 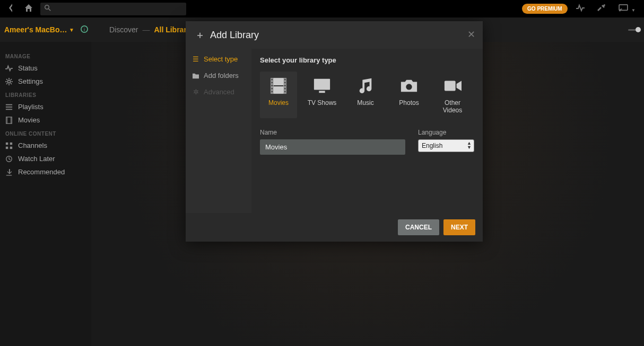 What do you see at coordinates (279, 103) in the screenshot?
I see `tile-label: Movies` at bounding box center [279, 103].